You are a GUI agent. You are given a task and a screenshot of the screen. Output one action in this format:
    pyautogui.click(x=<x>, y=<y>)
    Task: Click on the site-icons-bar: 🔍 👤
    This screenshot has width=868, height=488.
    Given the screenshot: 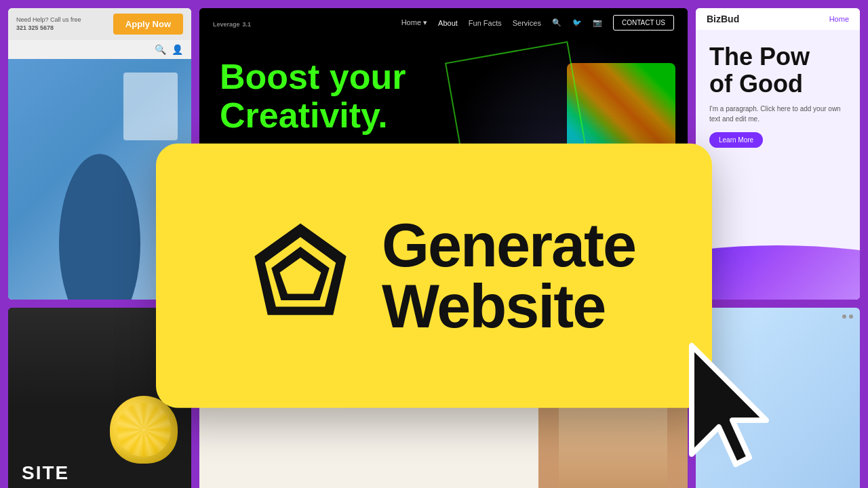 What is the action you would take?
    pyautogui.click(x=100, y=49)
    